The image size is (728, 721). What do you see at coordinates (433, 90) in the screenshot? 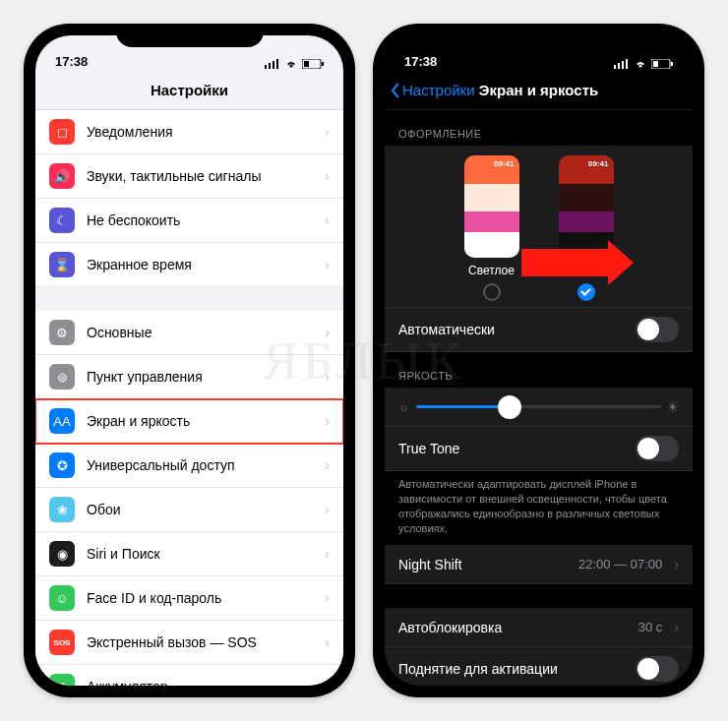
I see `back-button: Настройки` at bounding box center [433, 90].